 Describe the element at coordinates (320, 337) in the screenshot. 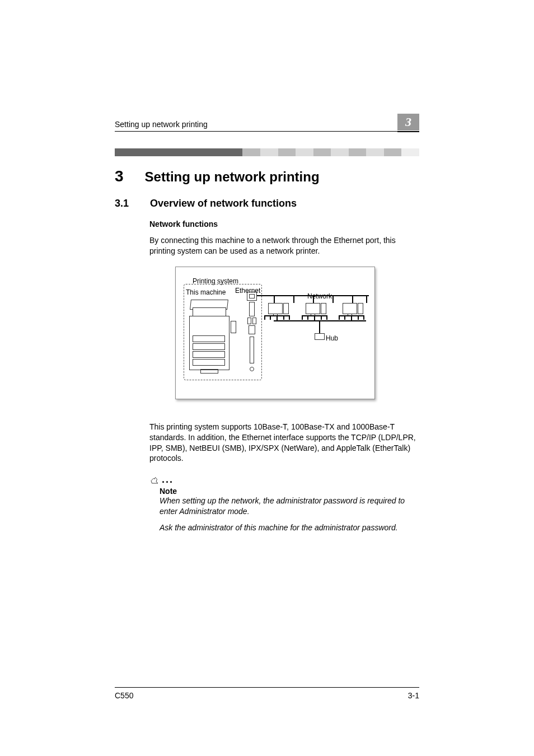

I see `hub-icon` at that location.